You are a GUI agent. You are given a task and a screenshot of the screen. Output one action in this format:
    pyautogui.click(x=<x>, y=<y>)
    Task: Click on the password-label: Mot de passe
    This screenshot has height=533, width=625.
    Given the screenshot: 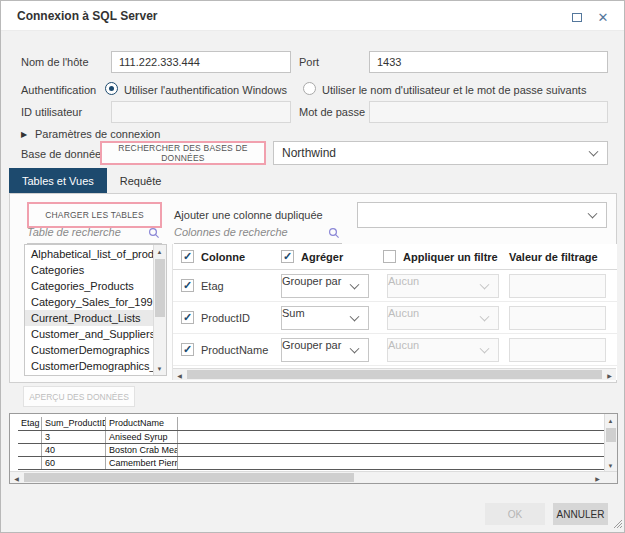 What is the action you would take?
    pyautogui.click(x=332, y=112)
    